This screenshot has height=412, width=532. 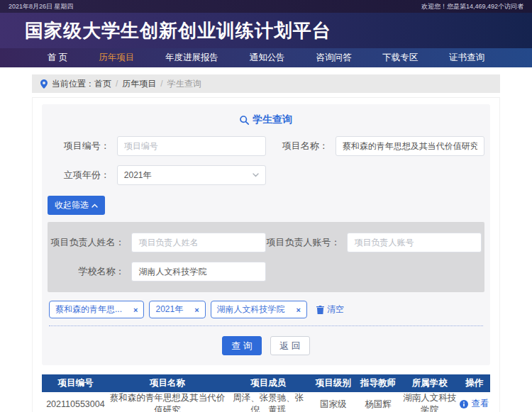 I want to click on field-leader-account: 项目负责人账号：, so click(x=374, y=243).